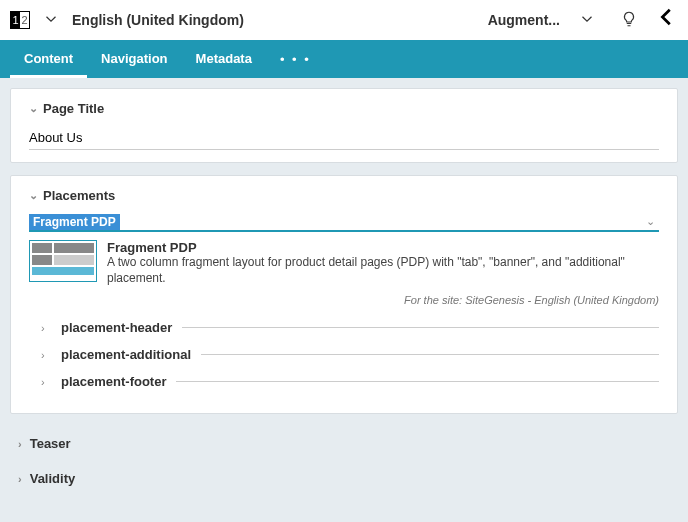 The image size is (688, 522). Describe the element at coordinates (224, 59) in the screenshot. I see `tab-metadata: Metadata` at that location.